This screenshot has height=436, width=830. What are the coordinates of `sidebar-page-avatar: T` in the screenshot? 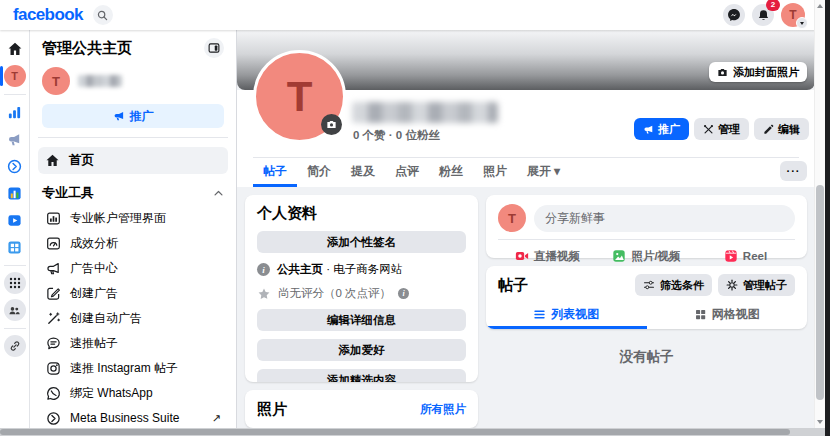 It's located at (56, 81).